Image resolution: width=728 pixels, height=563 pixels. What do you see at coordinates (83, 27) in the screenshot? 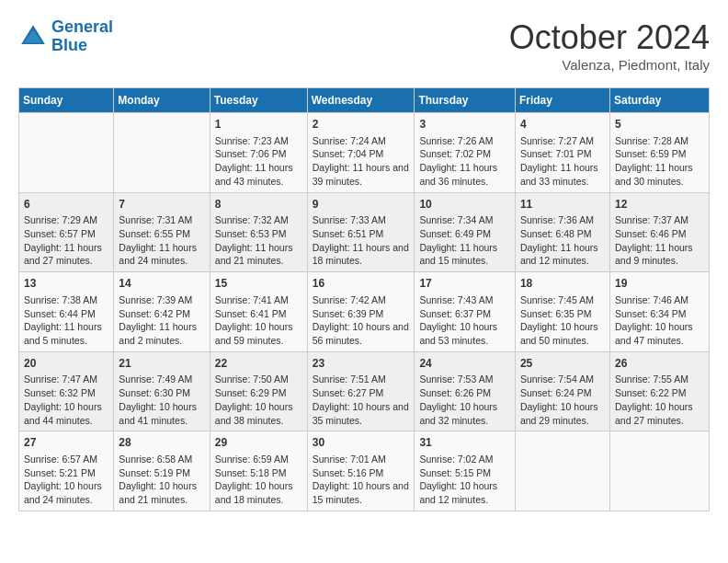
I see `logo-line1: General` at bounding box center [83, 27].